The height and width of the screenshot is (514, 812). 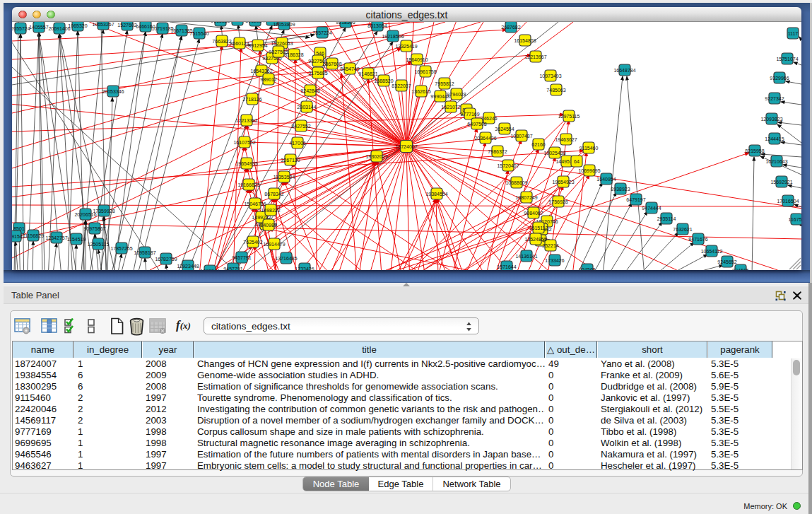 I want to click on svg-text: 18807249, so click(x=526, y=198).